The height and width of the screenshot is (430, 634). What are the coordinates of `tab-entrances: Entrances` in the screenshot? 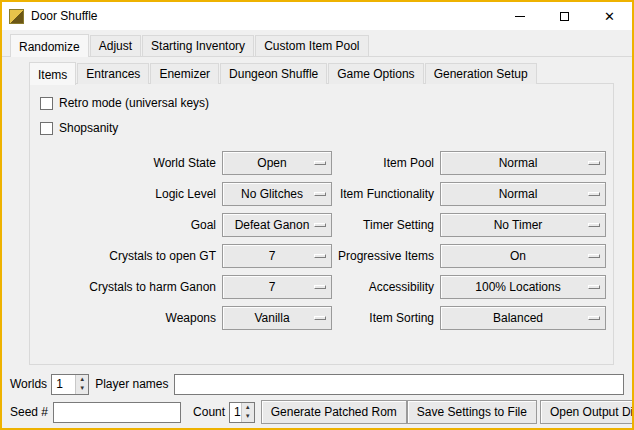 It's located at (113, 74).